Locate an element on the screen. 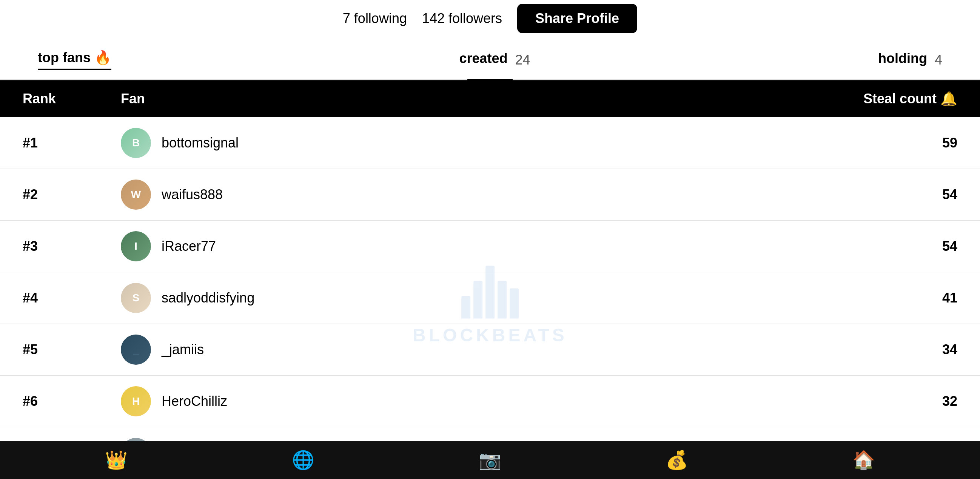  nav-crown-icon: 👑 is located at coordinates (116, 460).